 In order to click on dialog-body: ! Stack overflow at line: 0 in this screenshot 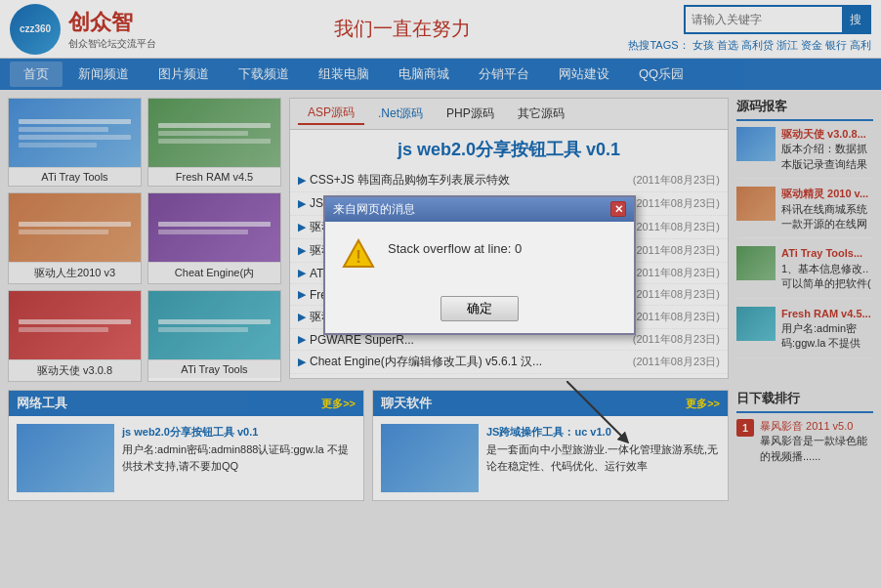, I will do `click(480, 255)`.